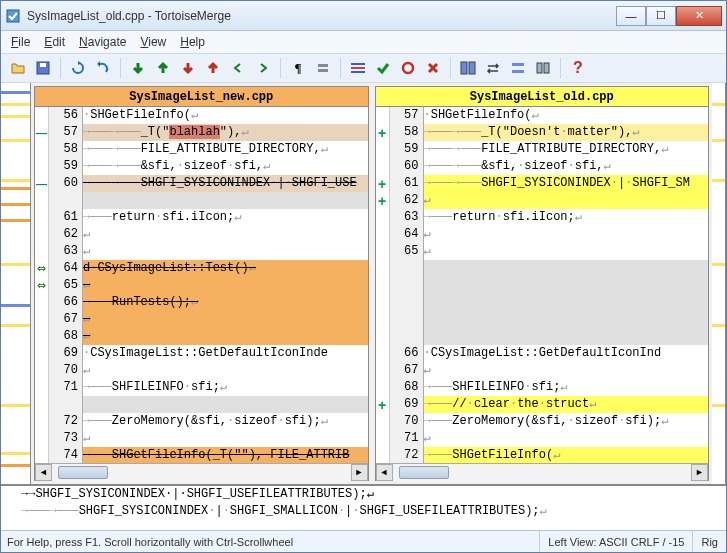  Describe the element at coordinates (226, 268) in the screenshot. I see `code-line: d·CSysImageList::Test()↵` at that location.